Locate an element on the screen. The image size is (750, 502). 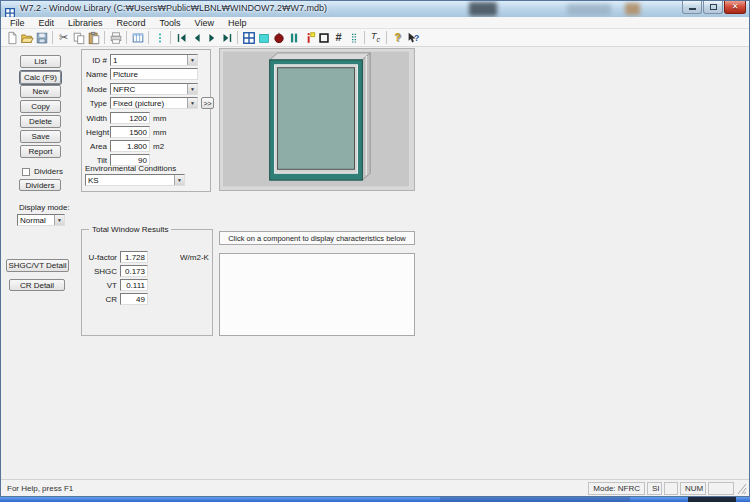
display-mode-value: Normal is located at coordinates (37, 220).